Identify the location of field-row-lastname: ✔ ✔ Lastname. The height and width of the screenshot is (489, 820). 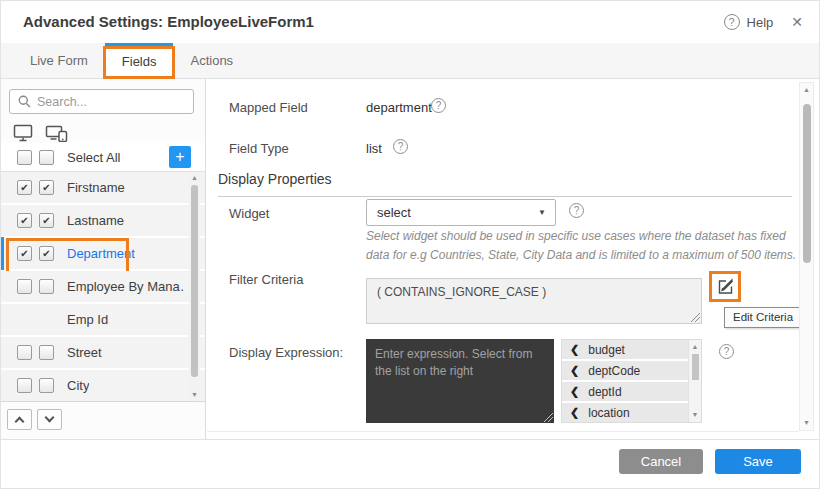
(103, 220).